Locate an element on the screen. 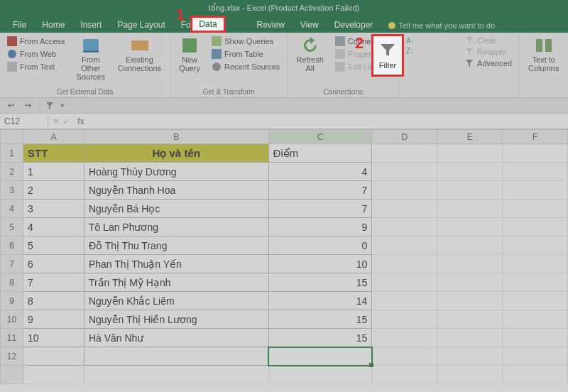  cell-stt: 8 is located at coordinates (53, 301).